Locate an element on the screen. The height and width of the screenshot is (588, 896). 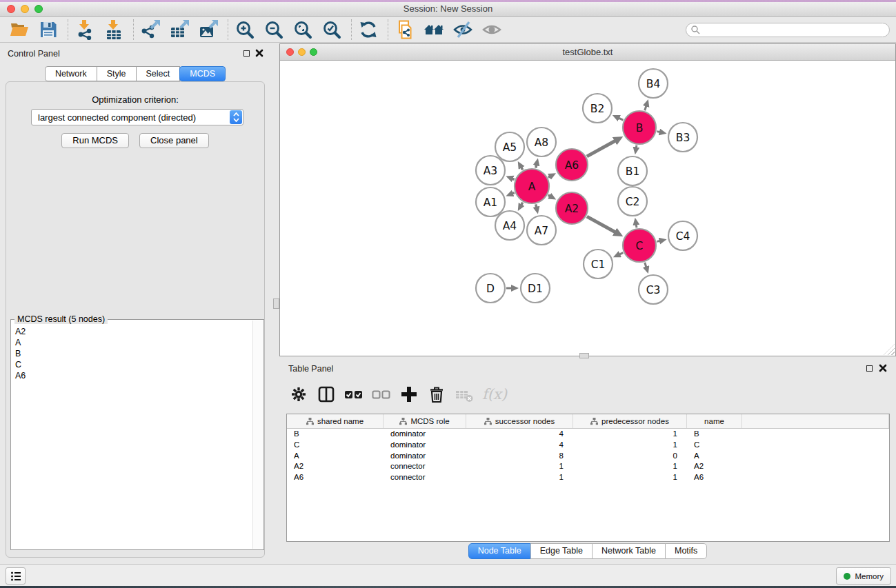
tab-edge-table: Edge Table is located at coordinates (561, 551).